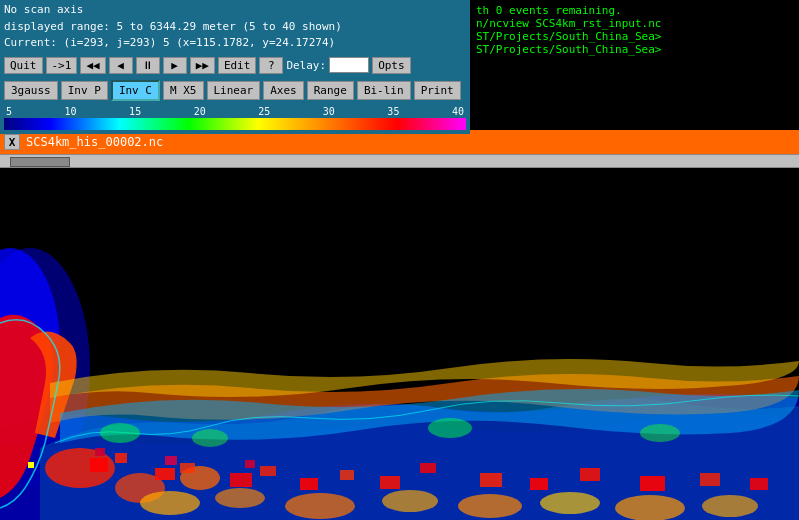  I want to click on horizontal-scrollbar, so click(400, 161).